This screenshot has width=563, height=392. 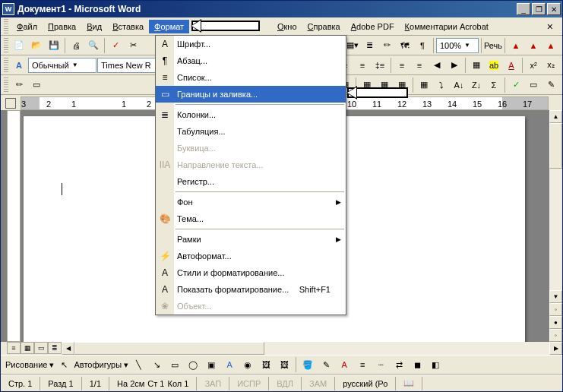 What do you see at coordinates (556, 146) in the screenshot?
I see `scroll-thumb` at bounding box center [556, 146].